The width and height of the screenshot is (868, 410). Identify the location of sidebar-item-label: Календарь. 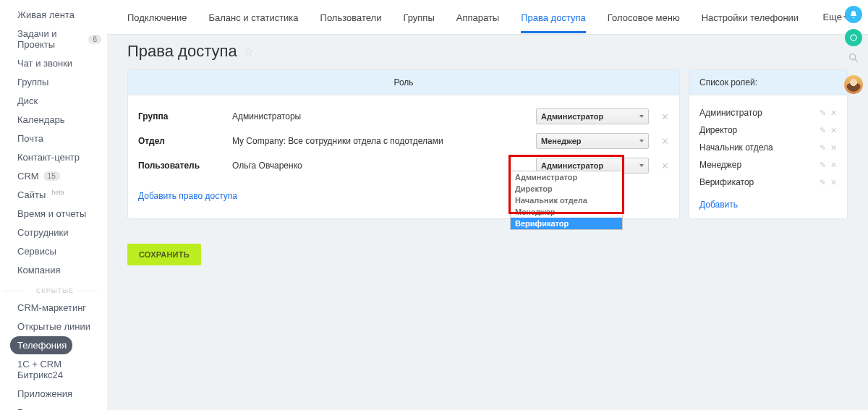
(41, 120).